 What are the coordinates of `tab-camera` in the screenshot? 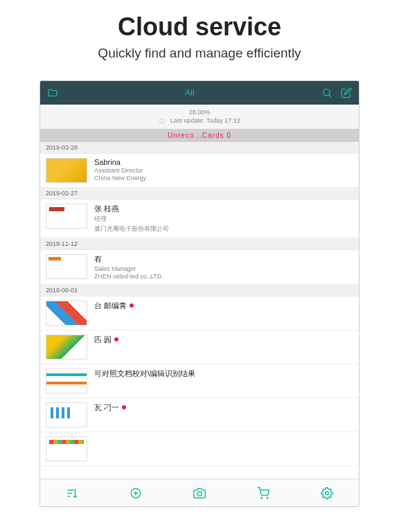 It's located at (200, 493).